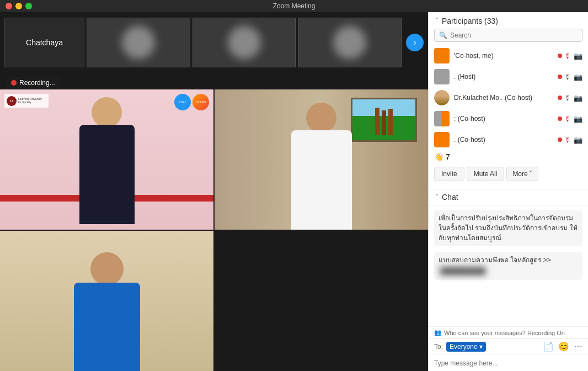  What do you see at coordinates (548, 347) in the screenshot?
I see `file-attach-icon: 📄` at bounding box center [548, 347].